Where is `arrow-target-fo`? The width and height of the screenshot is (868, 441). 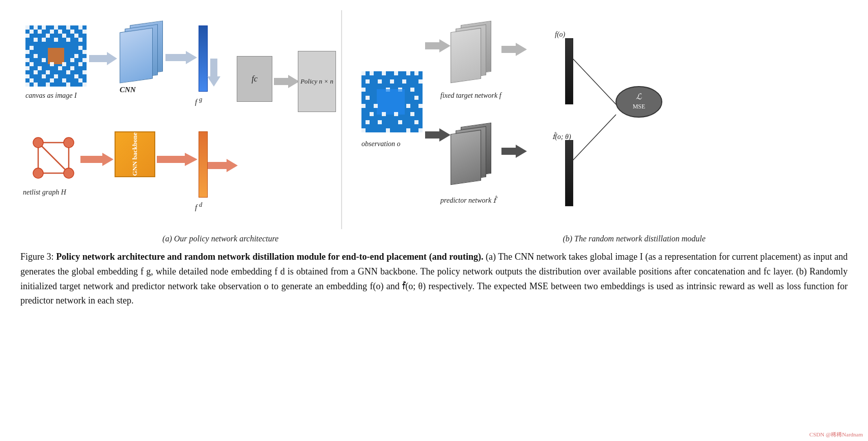
arrow-target-fo is located at coordinates (514, 49).